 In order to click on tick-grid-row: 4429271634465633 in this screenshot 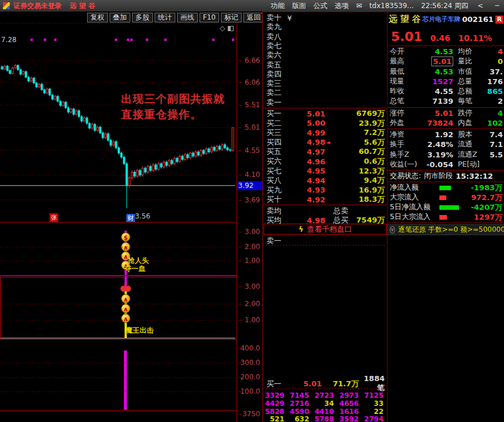, I will do `click(325, 404)`.